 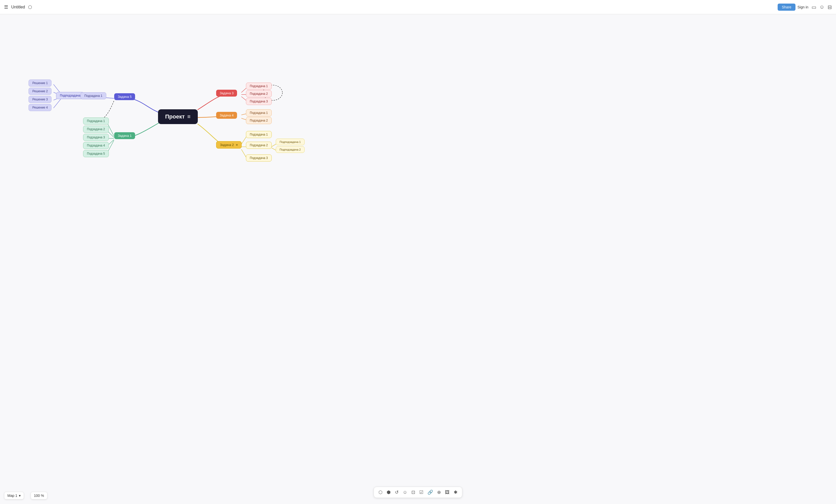 I want to click on task1-node: Задача 1, so click(x=125, y=136).